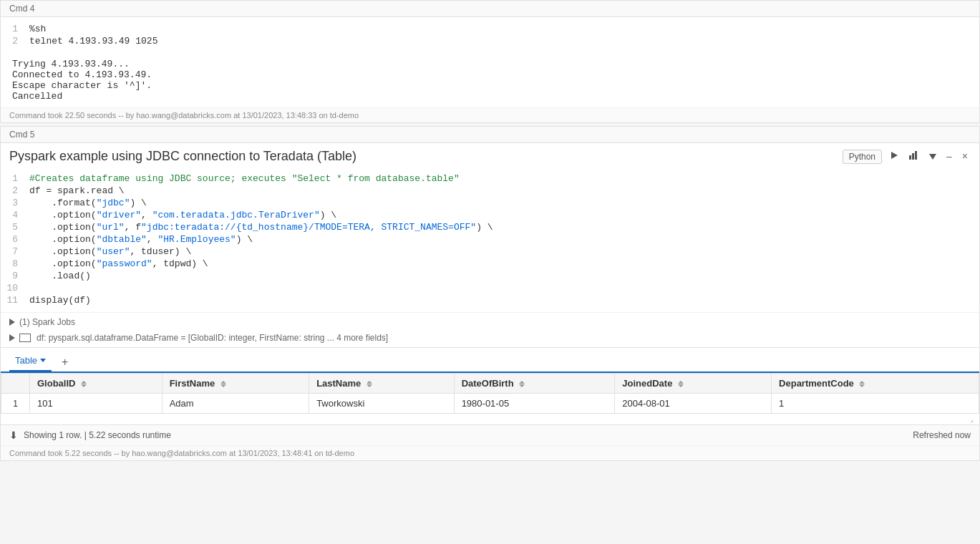 This screenshot has height=544, width=980. I want to click on col-header-deptcode: DepartmentCode, so click(875, 384).